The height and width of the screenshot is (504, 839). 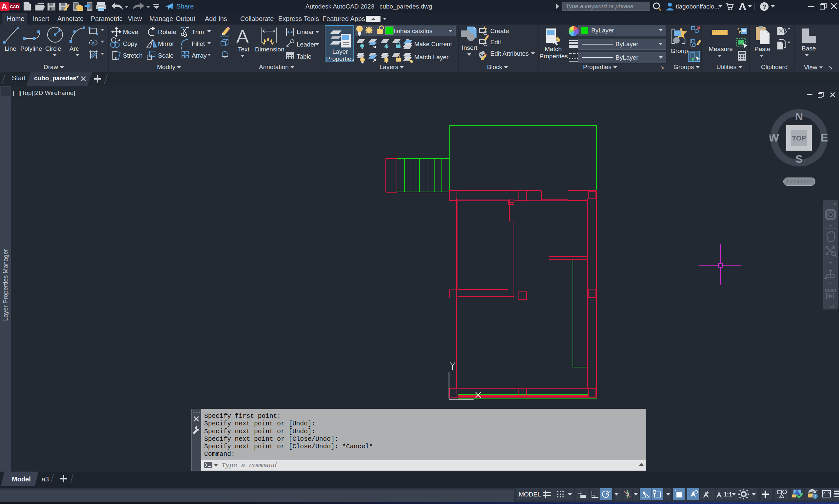 I want to click on svg-text: TOP, so click(x=799, y=138).